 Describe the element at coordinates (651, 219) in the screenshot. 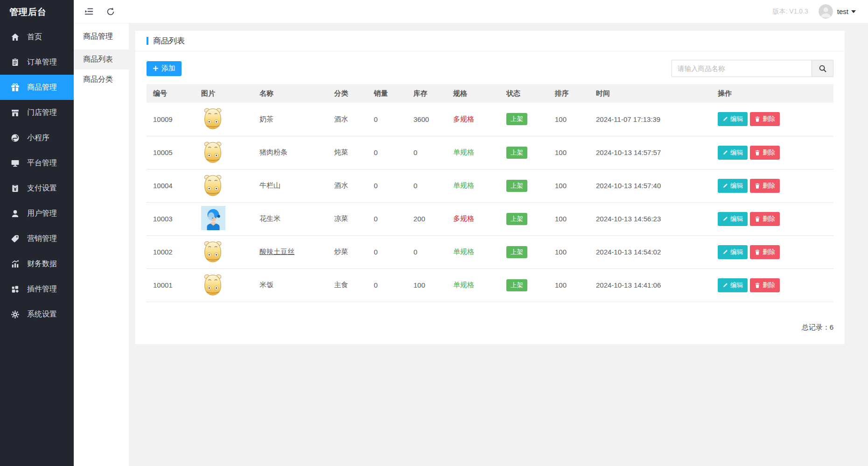

I see `product-time: 2024-10-13 14:56:23` at that location.